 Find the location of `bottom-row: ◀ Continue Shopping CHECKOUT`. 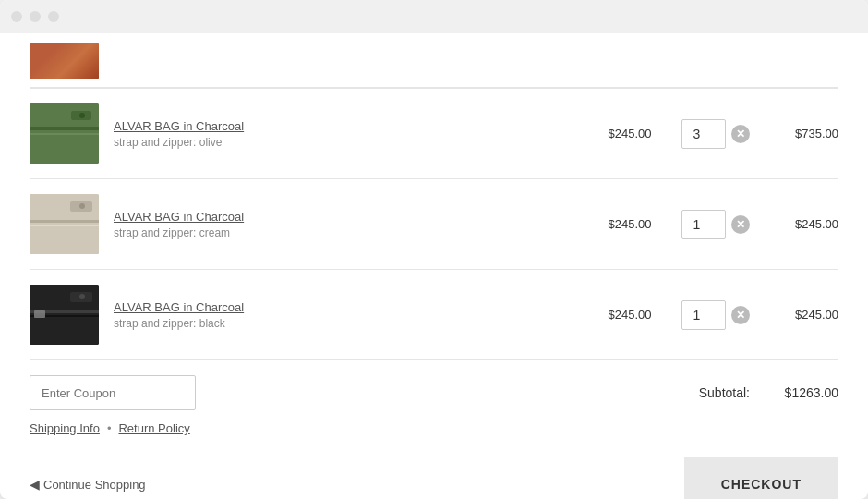

bottom-row: ◀ Continue Shopping CHECKOUT is located at coordinates (434, 473).